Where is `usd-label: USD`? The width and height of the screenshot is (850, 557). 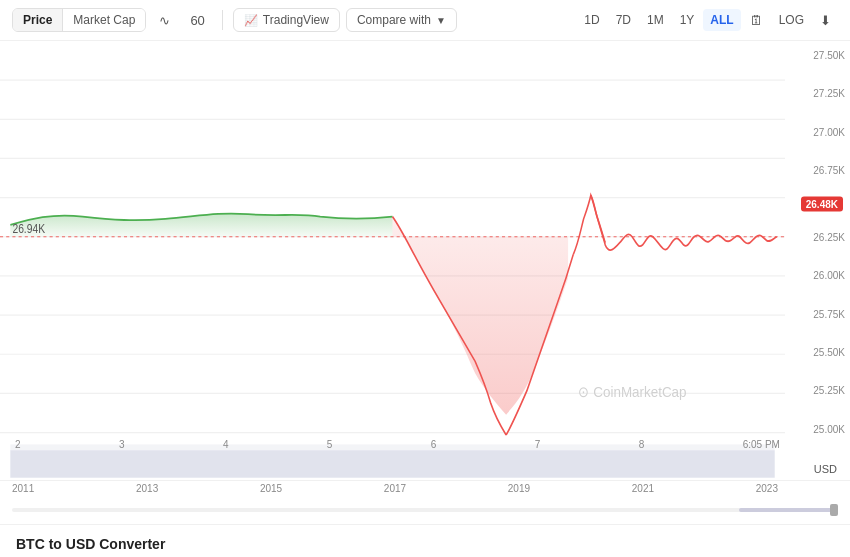 usd-label: USD is located at coordinates (815, 469).